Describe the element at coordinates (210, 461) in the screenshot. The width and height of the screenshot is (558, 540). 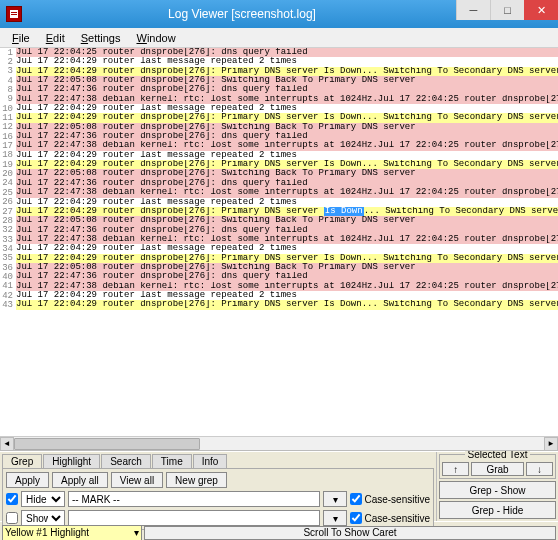
I see `tab-info: Info` at that location.